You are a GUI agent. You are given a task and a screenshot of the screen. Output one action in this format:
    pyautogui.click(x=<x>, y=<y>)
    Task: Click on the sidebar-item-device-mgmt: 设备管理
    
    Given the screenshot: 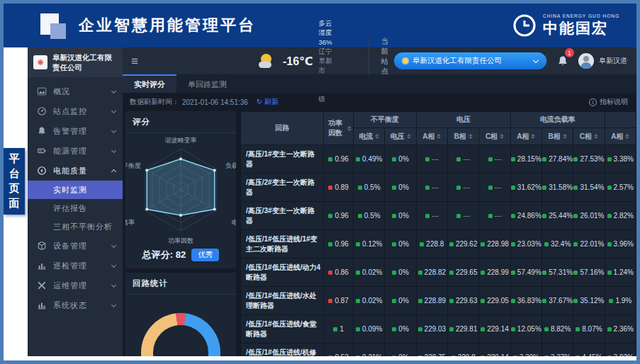 What is the action you would take?
    pyautogui.click(x=75, y=246)
    